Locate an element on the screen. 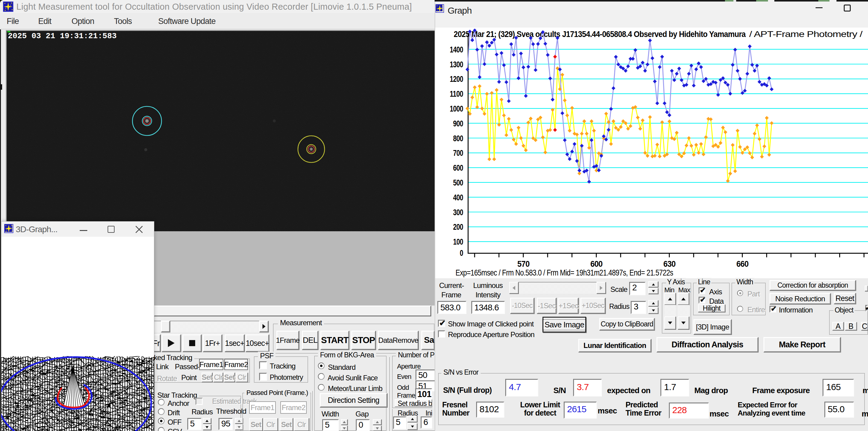 Image resolution: width=868 pixels, height=431 pixels. svg-text: 1200 is located at coordinates (456, 79).